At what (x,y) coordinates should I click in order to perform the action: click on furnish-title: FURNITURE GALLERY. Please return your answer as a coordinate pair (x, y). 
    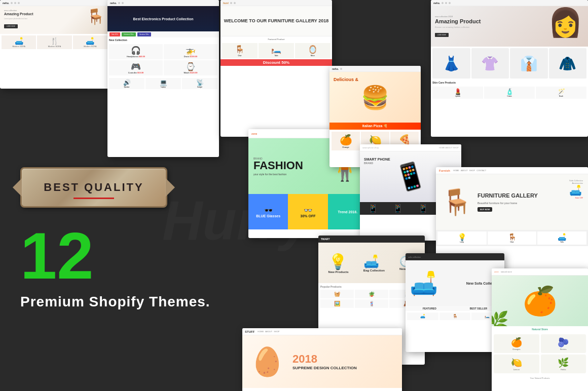
    Looking at the image, I should click on (508, 196).